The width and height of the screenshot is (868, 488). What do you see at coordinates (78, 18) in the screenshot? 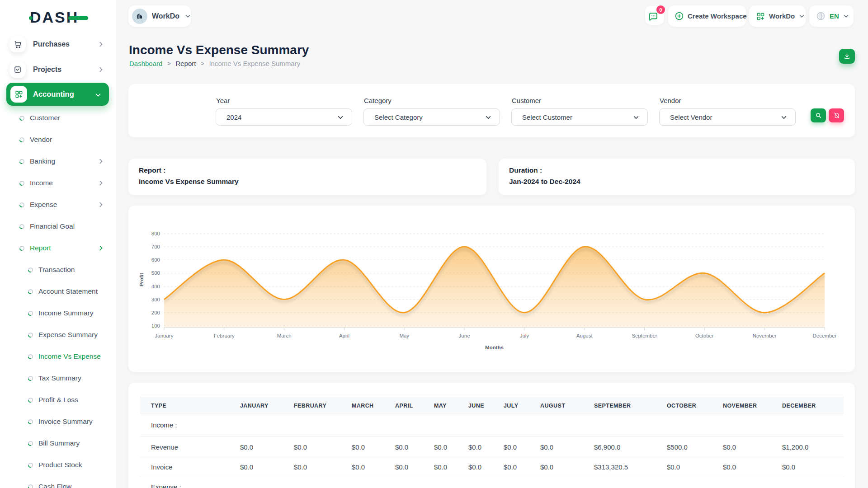
I see `brand-logo-bar` at bounding box center [78, 18].